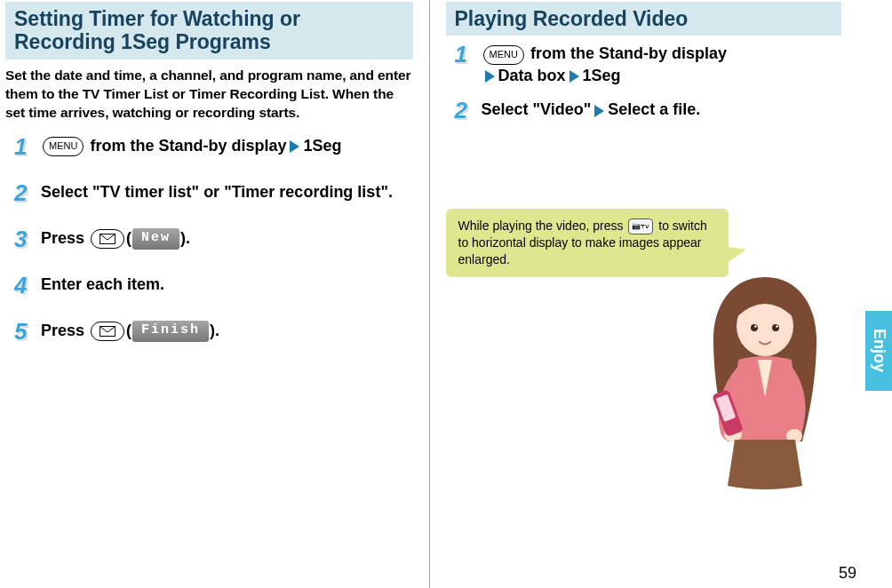 The width and height of the screenshot is (892, 588). What do you see at coordinates (644, 19) in the screenshot?
I see `section-title-playback: Playing Recorded Video` at bounding box center [644, 19].